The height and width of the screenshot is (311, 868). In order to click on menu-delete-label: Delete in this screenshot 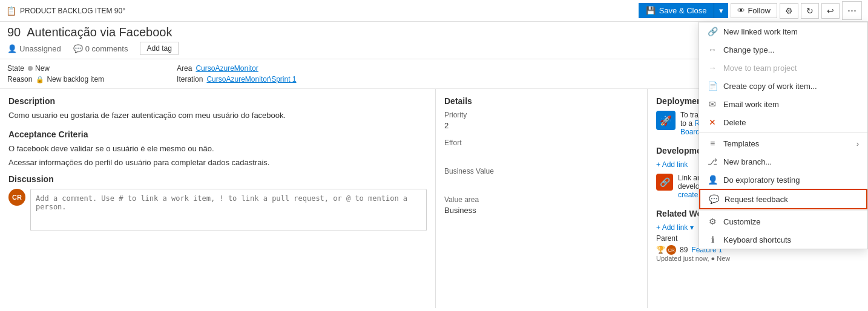, I will do `click(735, 122)`.